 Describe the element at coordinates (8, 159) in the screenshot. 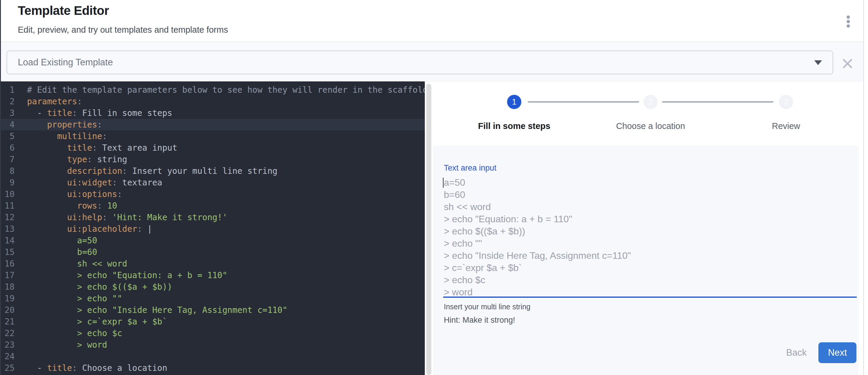

I see `line-number: 7` at that location.